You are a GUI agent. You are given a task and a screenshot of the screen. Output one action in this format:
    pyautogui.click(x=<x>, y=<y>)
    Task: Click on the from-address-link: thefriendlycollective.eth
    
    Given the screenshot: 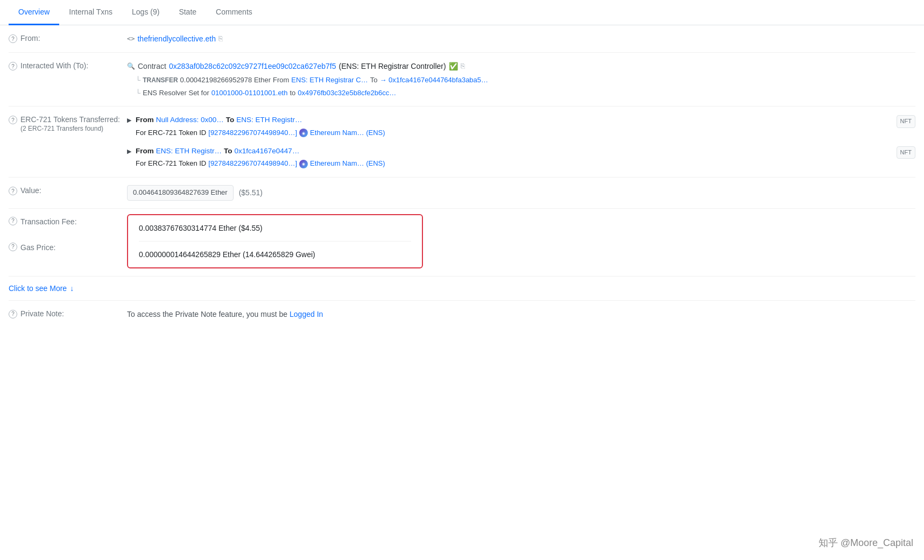 What is the action you would take?
    pyautogui.click(x=177, y=39)
    